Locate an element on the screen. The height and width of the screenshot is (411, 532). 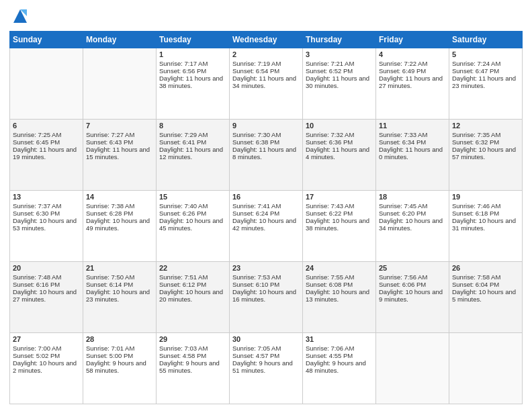
day-number: 23 is located at coordinates (266, 268).